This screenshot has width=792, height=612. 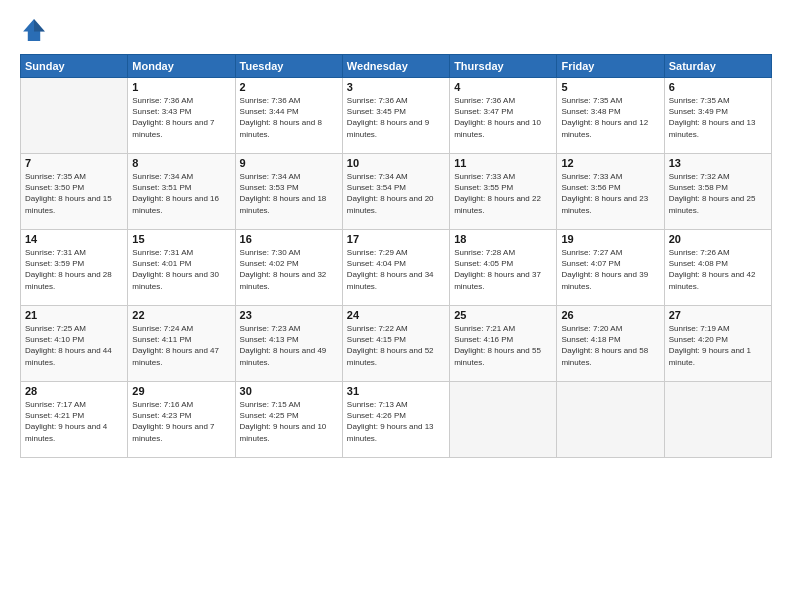 What do you see at coordinates (396, 344) in the screenshot?
I see `calendar-week-row: 21Sunrise: 7:25 AMSunset: 4:10 PMDayligh…` at bounding box center [396, 344].